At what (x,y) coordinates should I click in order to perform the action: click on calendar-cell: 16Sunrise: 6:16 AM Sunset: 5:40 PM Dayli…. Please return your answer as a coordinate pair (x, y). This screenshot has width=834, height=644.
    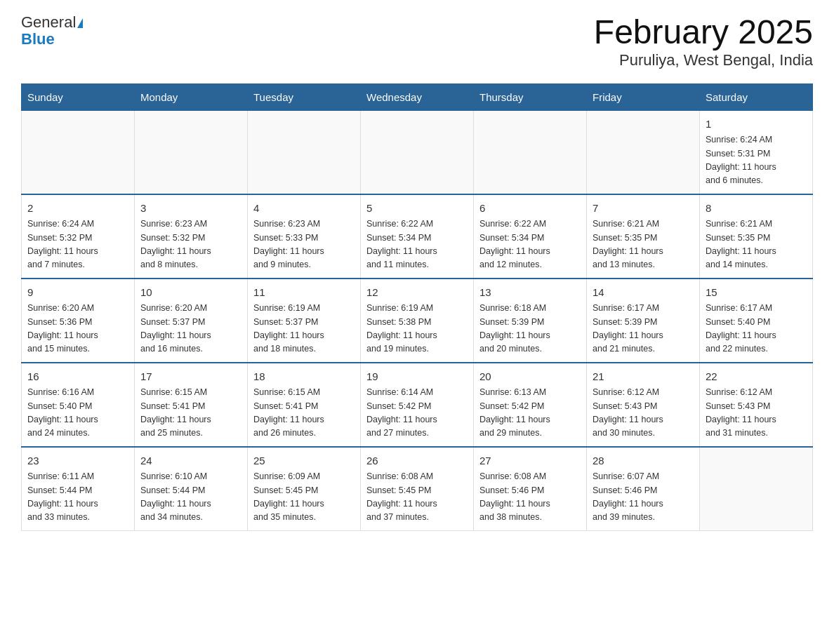
    Looking at the image, I should click on (79, 405).